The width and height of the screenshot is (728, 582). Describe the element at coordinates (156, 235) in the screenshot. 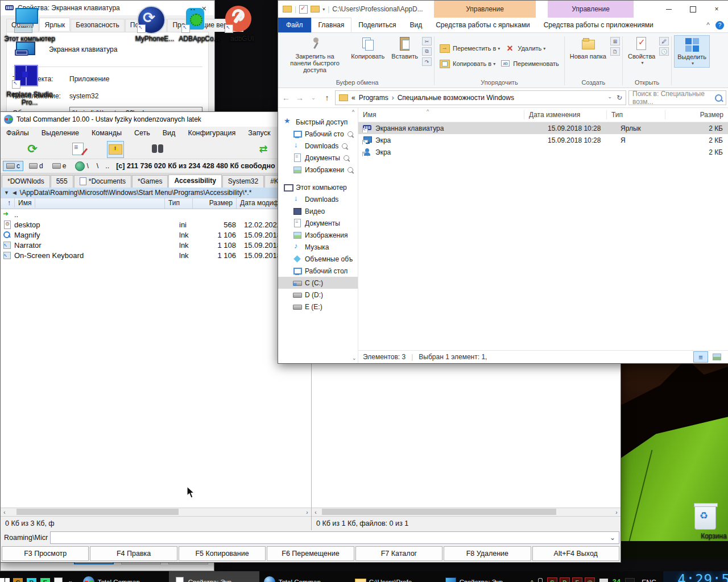

I see `tc-file-row: Magnify lnk 1 106 15.09.2018` at that location.